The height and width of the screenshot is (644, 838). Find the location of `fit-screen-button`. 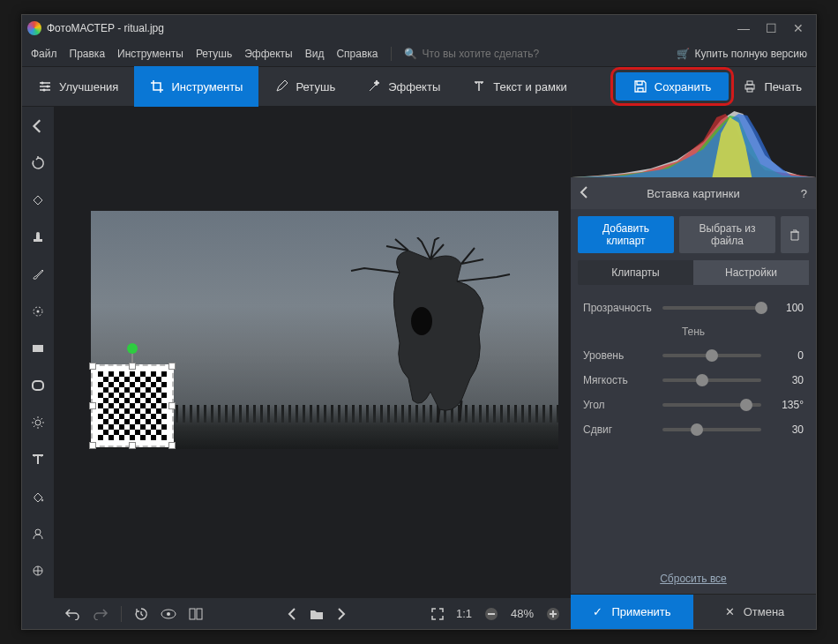

fit-screen-button is located at coordinates (438, 614).